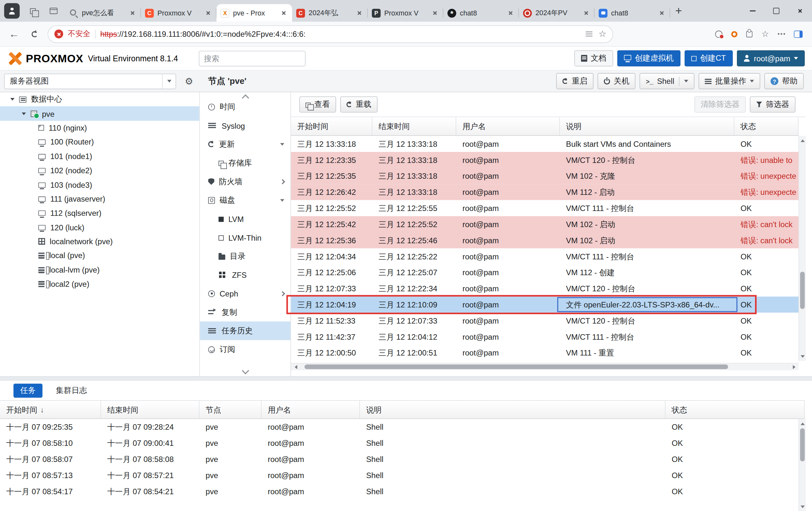 The image size is (812, 511). I want to click on scroll-right-icon, so click(795, 367).